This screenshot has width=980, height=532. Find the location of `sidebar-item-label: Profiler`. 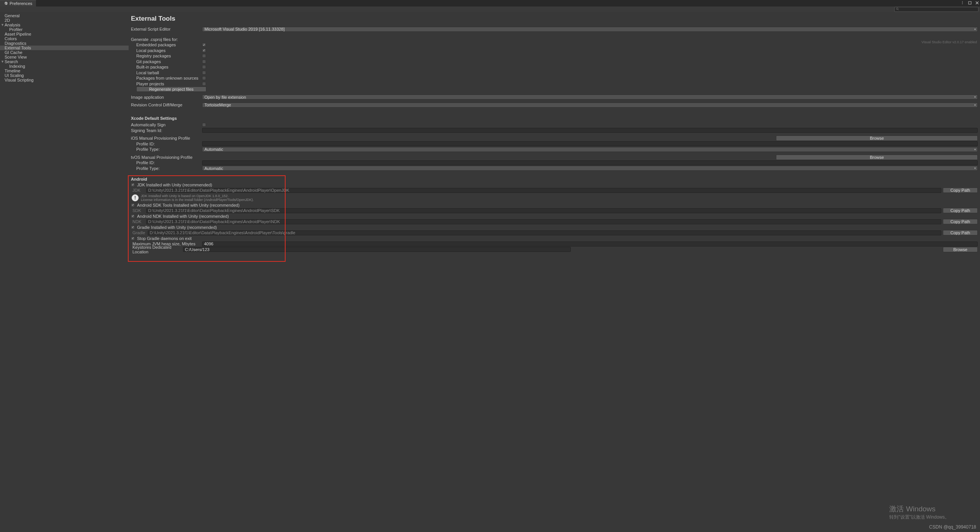

sidebar-item-label: Profiler is located at coordinates (16, 29).